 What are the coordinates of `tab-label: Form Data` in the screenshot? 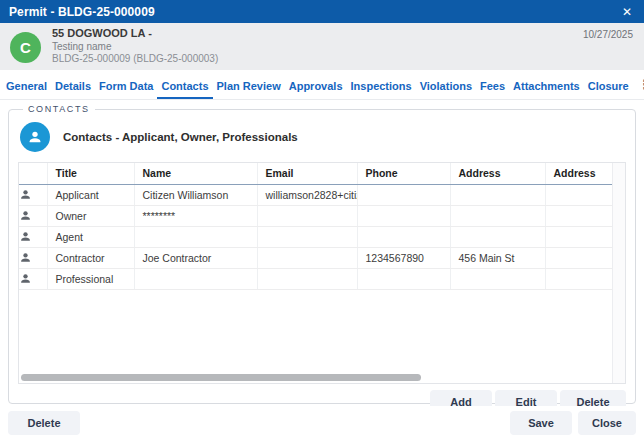 It's located at (126, 86).